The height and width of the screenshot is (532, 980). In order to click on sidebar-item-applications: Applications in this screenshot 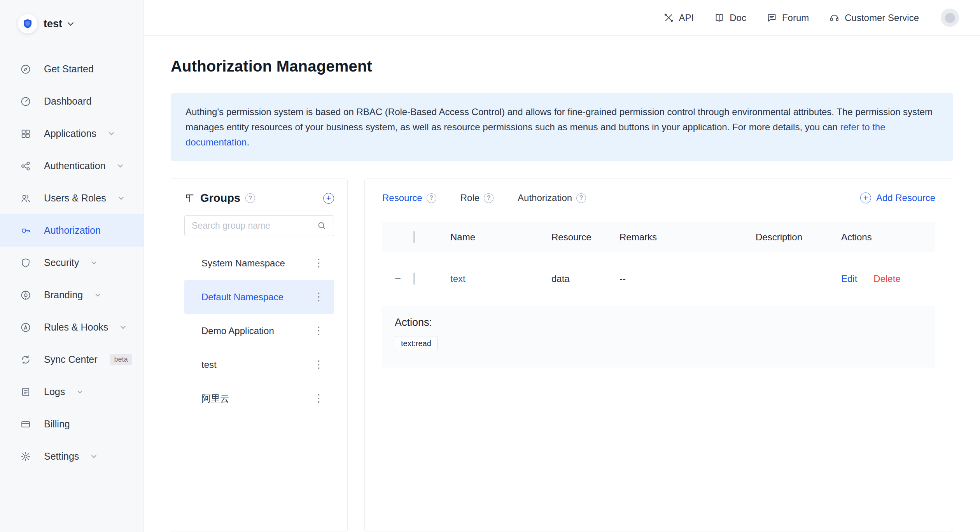, I will do `click(72, 134)`.